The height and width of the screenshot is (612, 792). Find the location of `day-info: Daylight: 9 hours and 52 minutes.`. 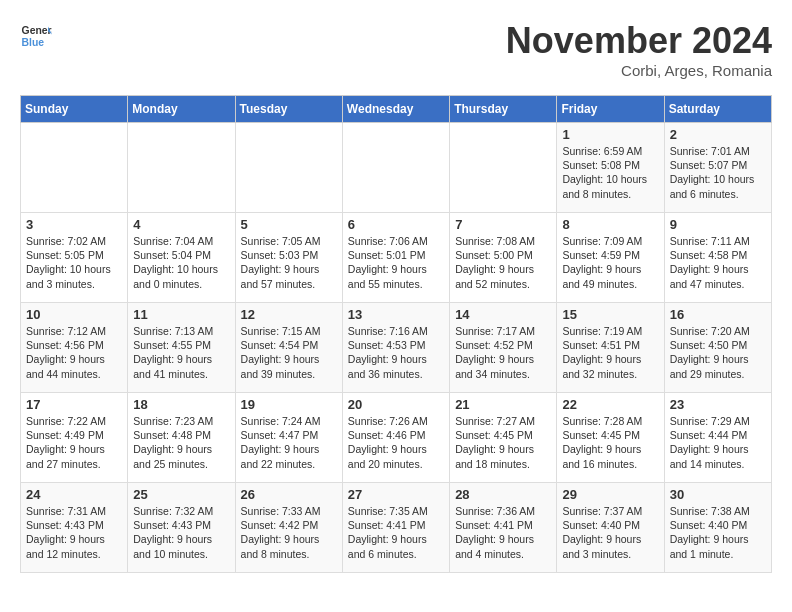

day-info: Daylight: 9 hours and 52 minutes. is located at coordinates (503, 276).